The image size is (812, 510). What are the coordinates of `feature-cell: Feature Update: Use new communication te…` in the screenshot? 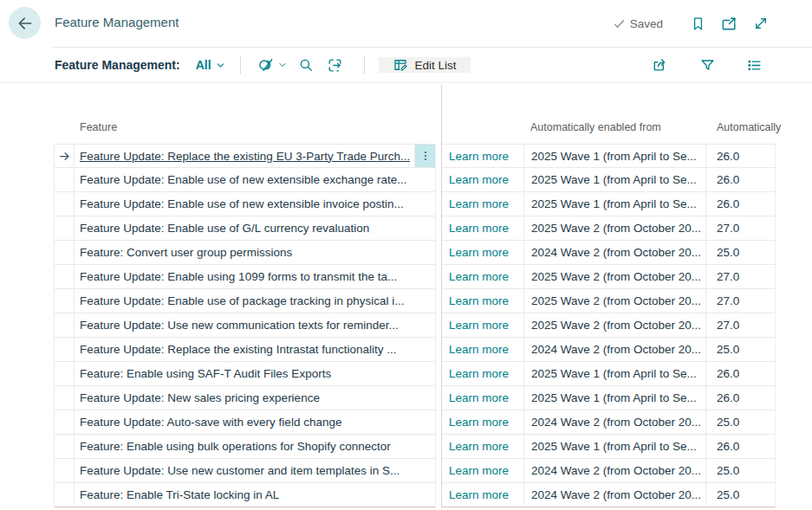 It's located at (244, 326).